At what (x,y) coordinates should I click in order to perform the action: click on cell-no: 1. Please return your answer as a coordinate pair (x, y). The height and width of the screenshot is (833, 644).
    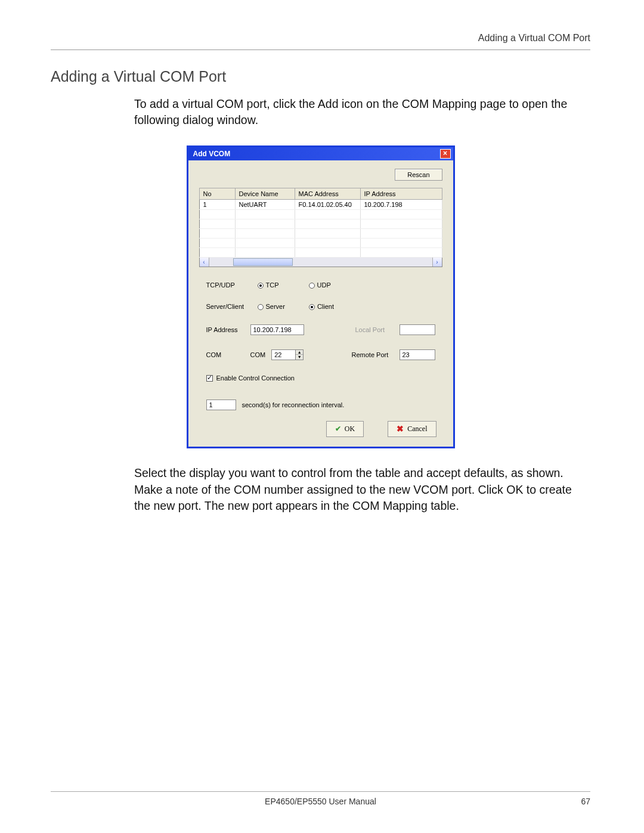
    Looking at the image, I should click on (217, 204).